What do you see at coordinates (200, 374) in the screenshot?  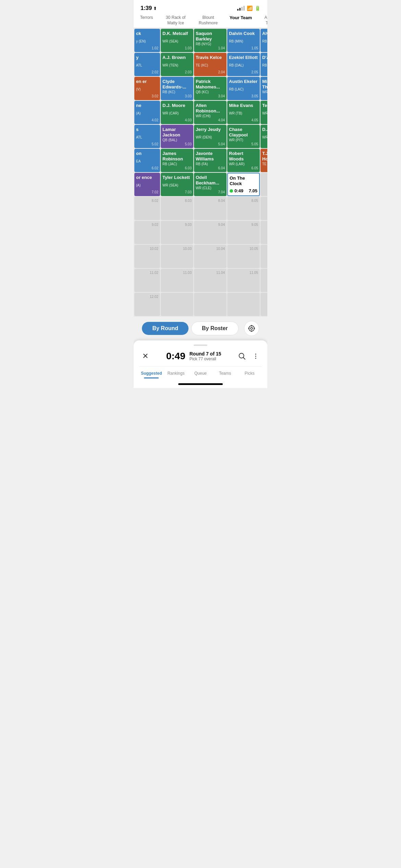 I see `tab-queue: Queue` at bounding box center [200, 374].